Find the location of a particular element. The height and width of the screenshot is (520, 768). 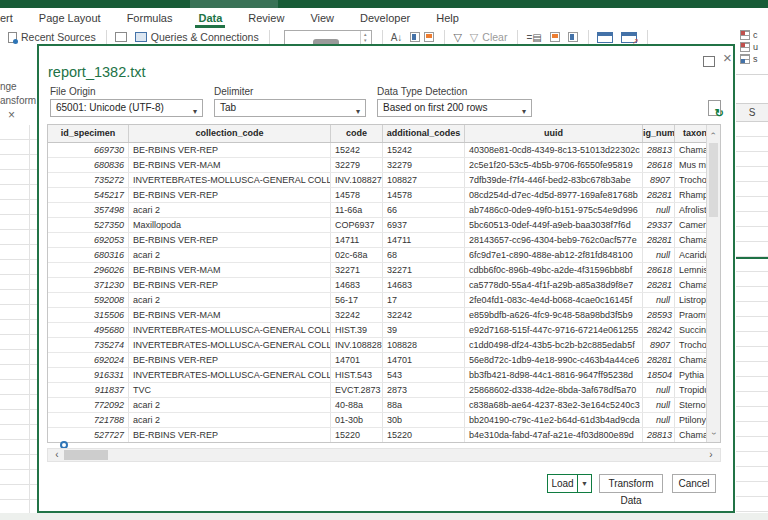

sort-az-icon: A↓ is located at coordinates (397, 38).